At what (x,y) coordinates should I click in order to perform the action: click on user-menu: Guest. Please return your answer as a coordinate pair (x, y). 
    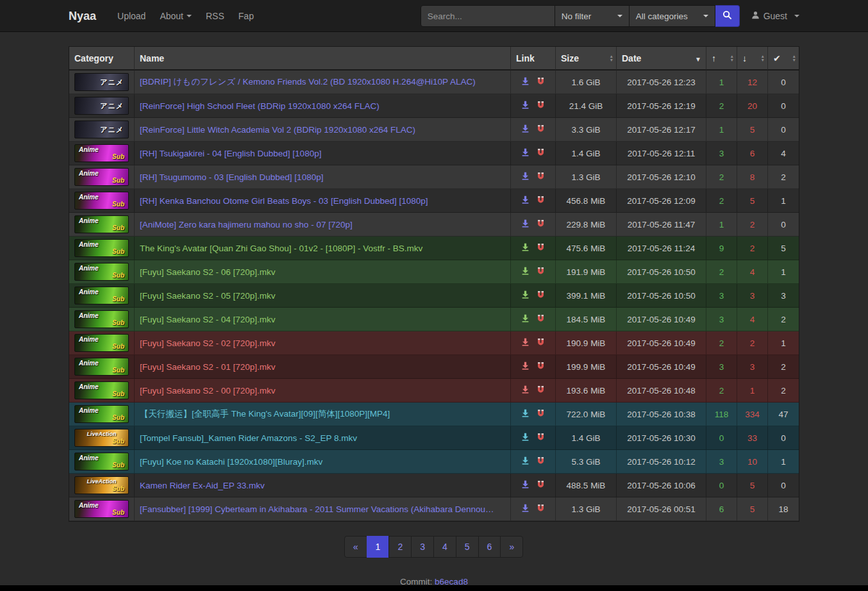
    Looking at the image, I should click on (776, 16).